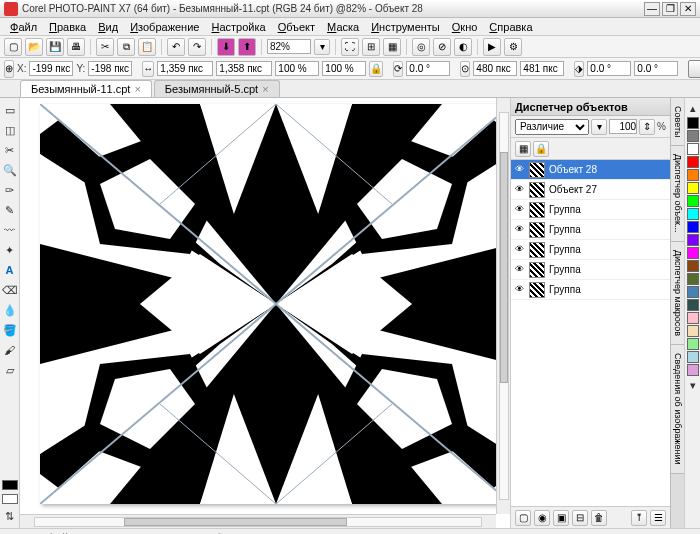 The width and height of the screenshot is (700, 534). Describe the element at coordinates (652, 9) in the screenshot. I see `minimize-button: —` at that location.